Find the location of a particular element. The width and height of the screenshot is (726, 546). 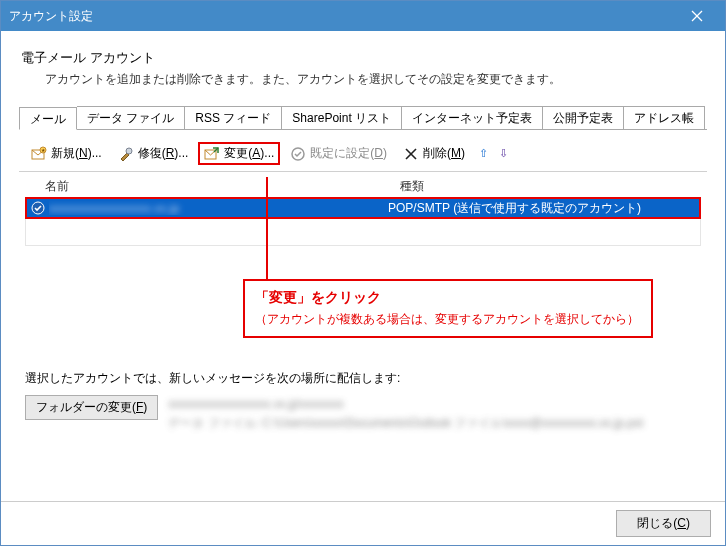

new-mail-icon: ★ is located at coordinates (39, 154).